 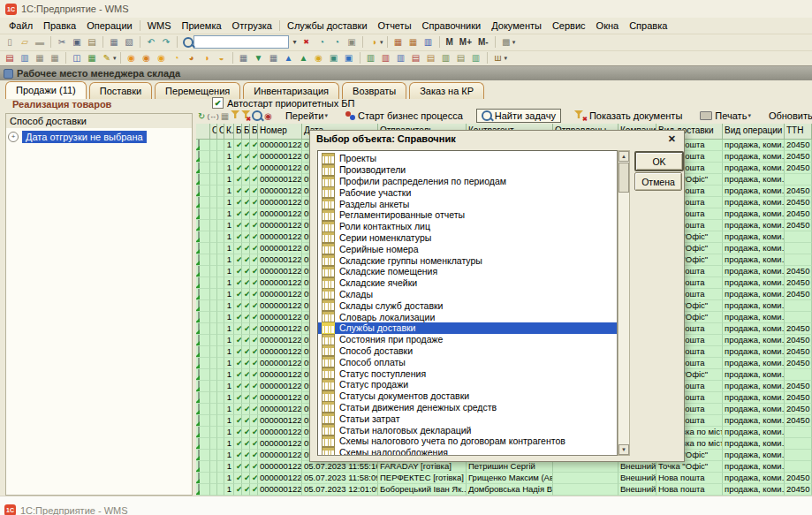 I want to click on m-plus-button: М+, so click(x=466, y=42).